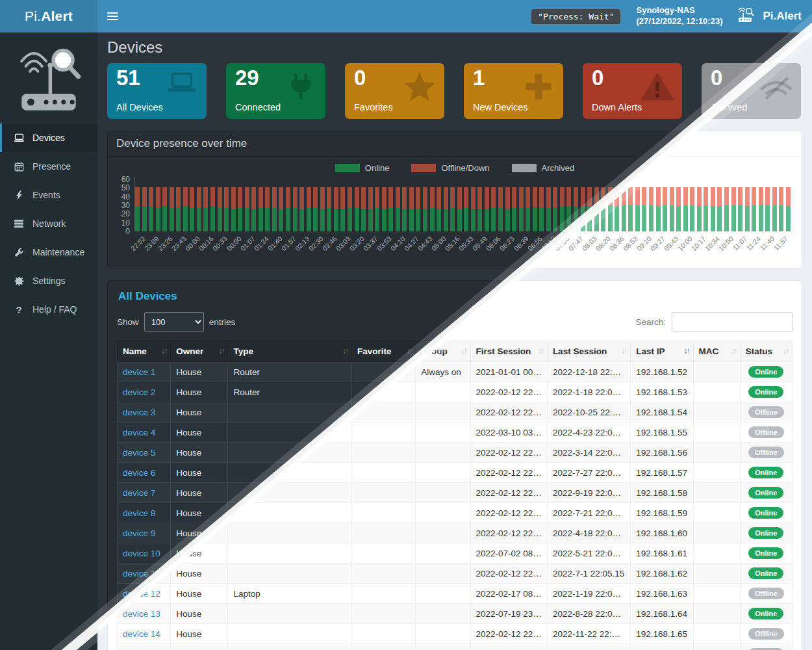  Describe the element at coordinates (49, 138) in the screenshot. I see `sidebar-item-devices: Devices` at that location.